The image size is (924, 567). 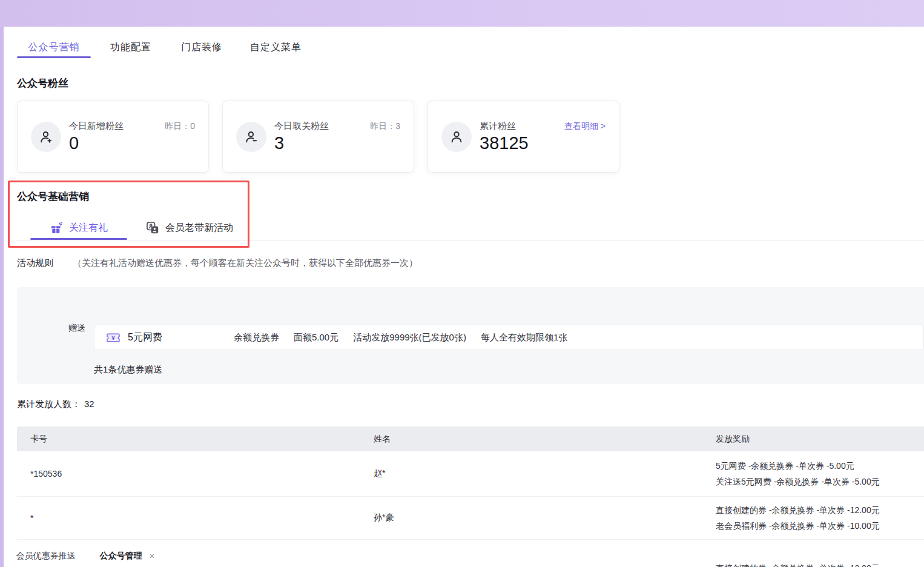 What do you see at coordinates (279, 143) in the screenshot?
I see `stat-value: 3` at bounding box center [279, 143].